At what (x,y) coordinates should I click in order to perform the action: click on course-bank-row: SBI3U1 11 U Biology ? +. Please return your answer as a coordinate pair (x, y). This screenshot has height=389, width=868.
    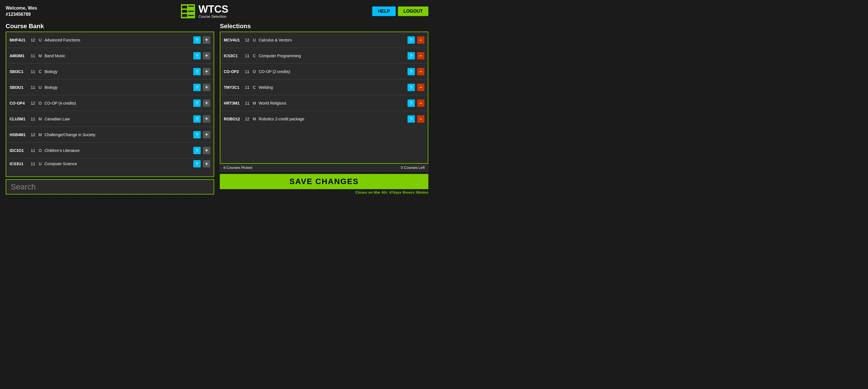
    Looking at the image, I should click on (110, 88).